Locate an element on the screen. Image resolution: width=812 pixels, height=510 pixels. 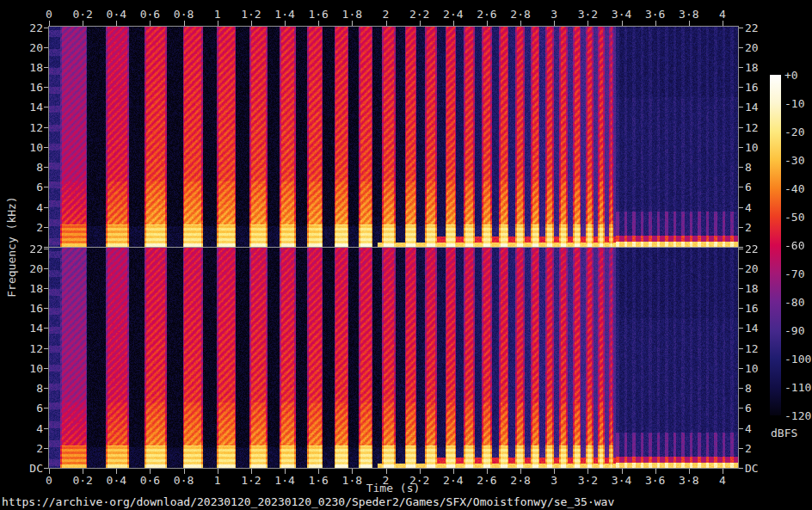
colorbar-tick-label: -110 is located at coordinates (798, 387).